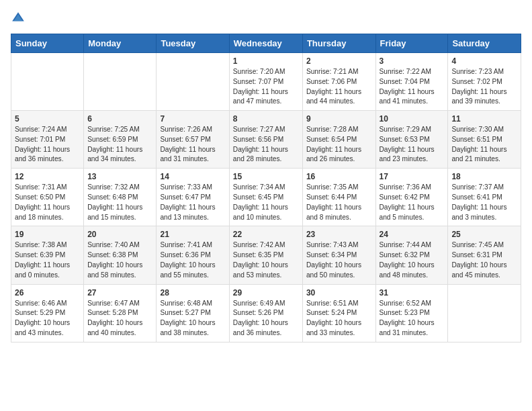 The width and height of the screenshot is (532, 411). I want to click on calendar-cell: 13Sunrise: 7:32 AMSunset: 6:48 PMDayligh…, so click(120, 197).